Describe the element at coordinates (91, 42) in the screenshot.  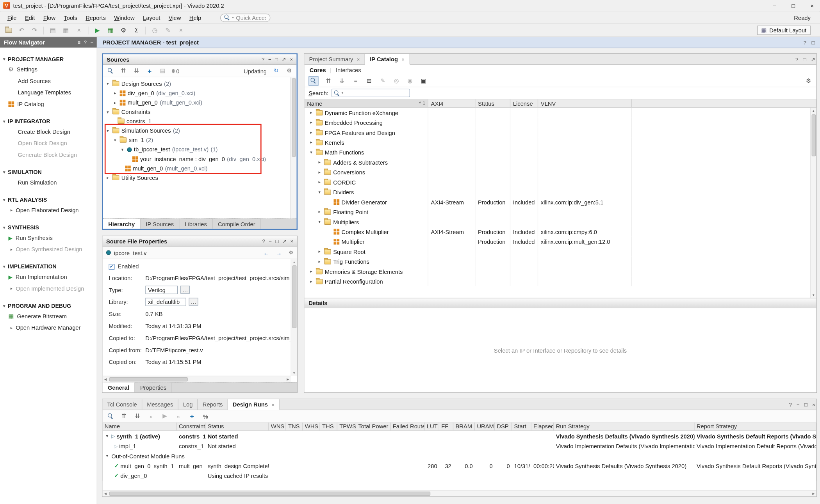
I see `collapse-icon: −` at that location.